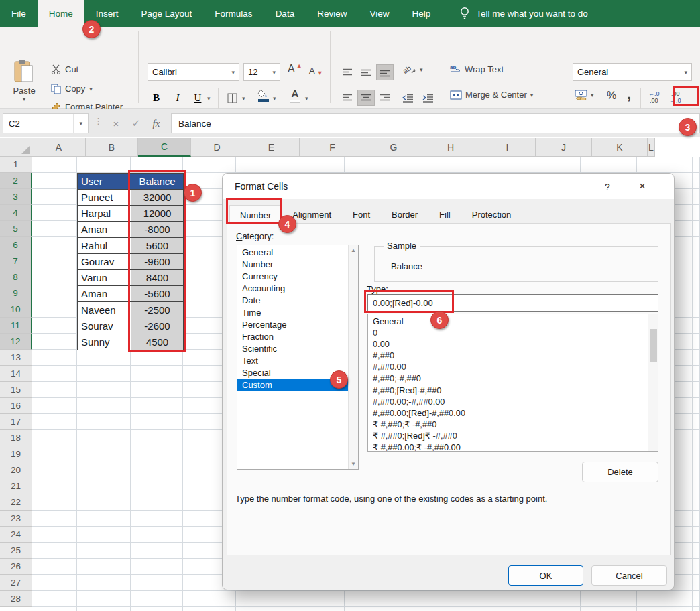 The image size is (700, 611). I want to click on ribbon-tab: Formulas, so click(233, 13).